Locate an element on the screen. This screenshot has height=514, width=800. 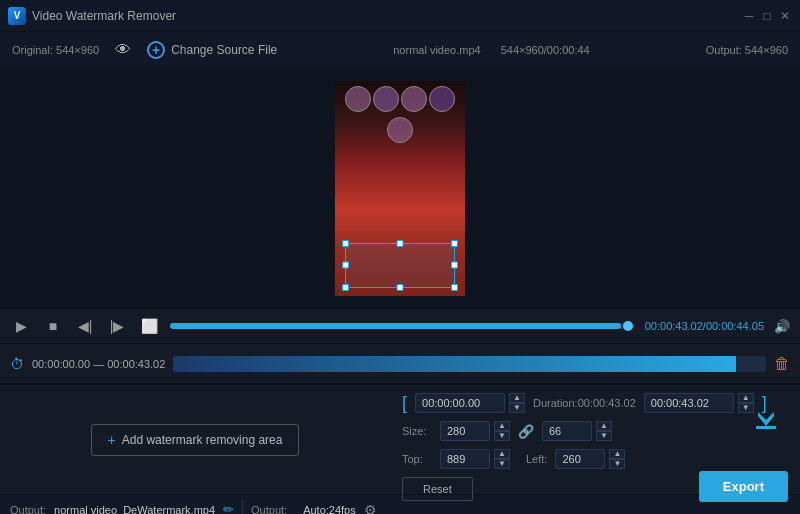
end-time: 00:00:43.02 is located at coordinates (136, 364).